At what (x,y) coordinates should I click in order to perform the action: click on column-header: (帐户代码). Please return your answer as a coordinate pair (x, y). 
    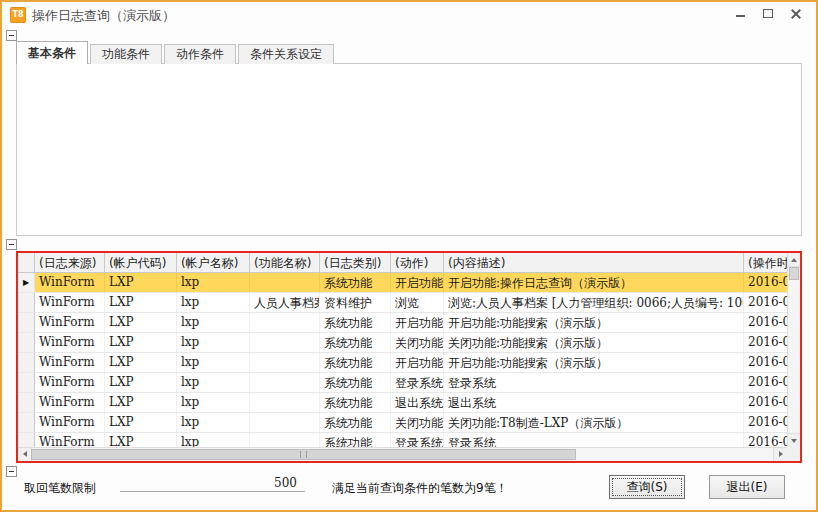
    Looking at the image, I should click on (141, 263).